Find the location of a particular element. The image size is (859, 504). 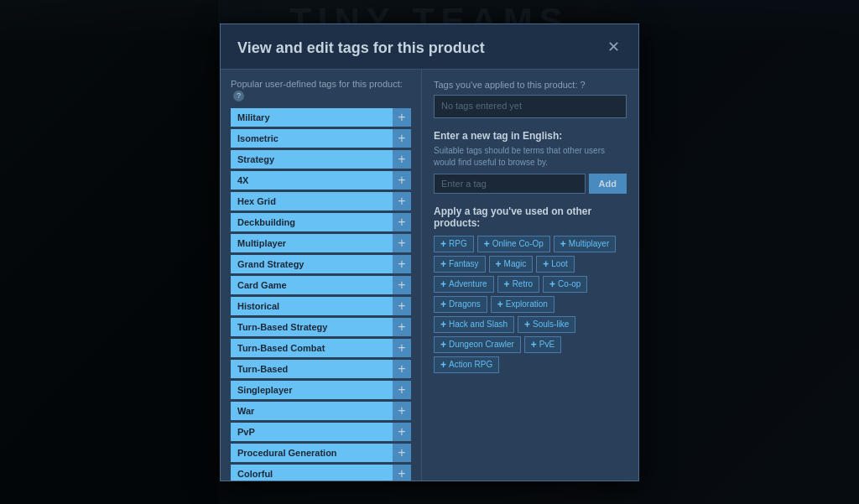

chip: +Exploration is located at coordinates (523, 304).